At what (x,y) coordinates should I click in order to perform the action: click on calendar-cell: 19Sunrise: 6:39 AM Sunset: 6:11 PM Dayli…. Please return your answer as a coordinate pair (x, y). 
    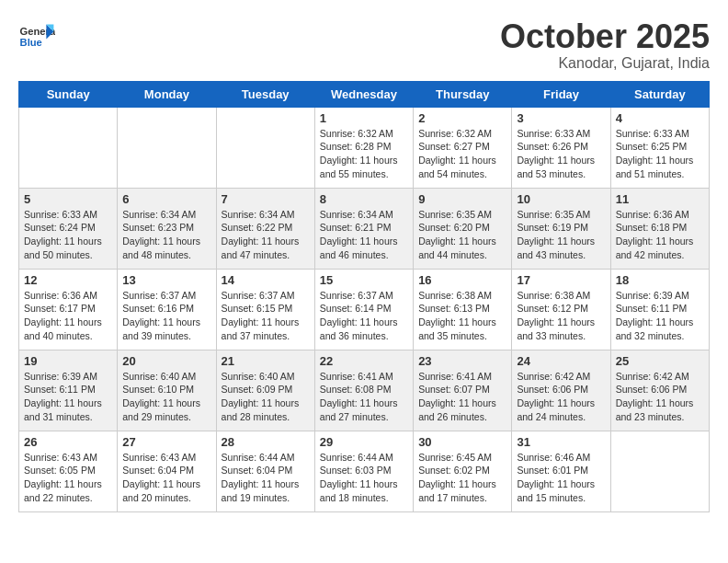
    Looking at the image, I should click on (68, 390).